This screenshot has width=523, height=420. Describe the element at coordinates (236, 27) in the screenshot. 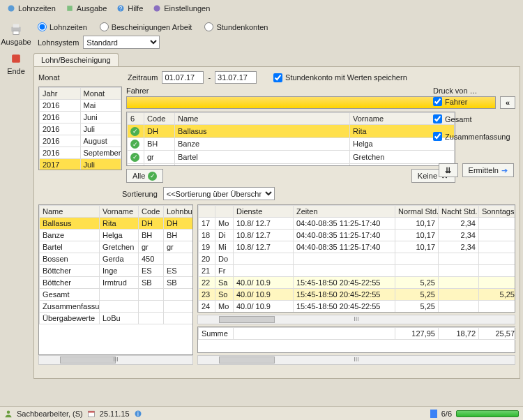

I see `radio-stundenkonten: Stundenkonten` at that location.